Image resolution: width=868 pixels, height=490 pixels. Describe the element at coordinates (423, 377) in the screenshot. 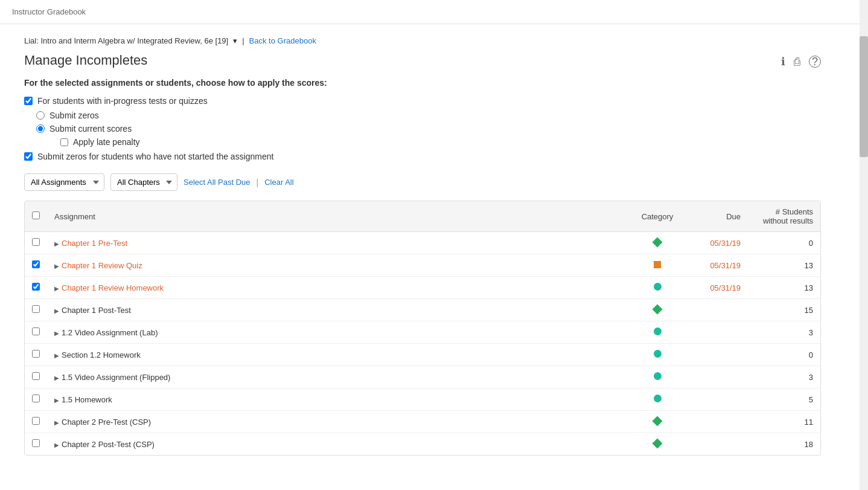

I see `table-row: ▶1.5 Video Assignment (Flipped)3` at that location.